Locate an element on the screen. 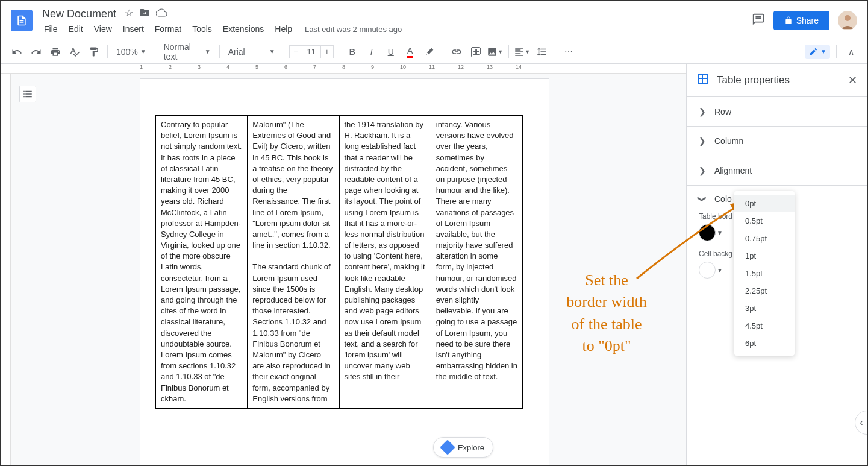 The height and width of the screenshot is (466, 868). header-bar: New Document ☆ File Edit View Insert For… is located at coordinates (434, 20).